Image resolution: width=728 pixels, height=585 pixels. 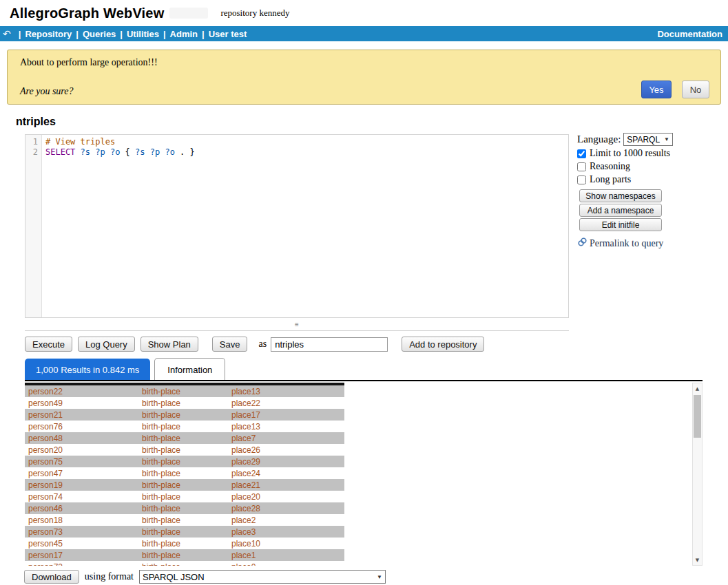 I want to click on table-cell-link: person19, so click(x=83, y=485).